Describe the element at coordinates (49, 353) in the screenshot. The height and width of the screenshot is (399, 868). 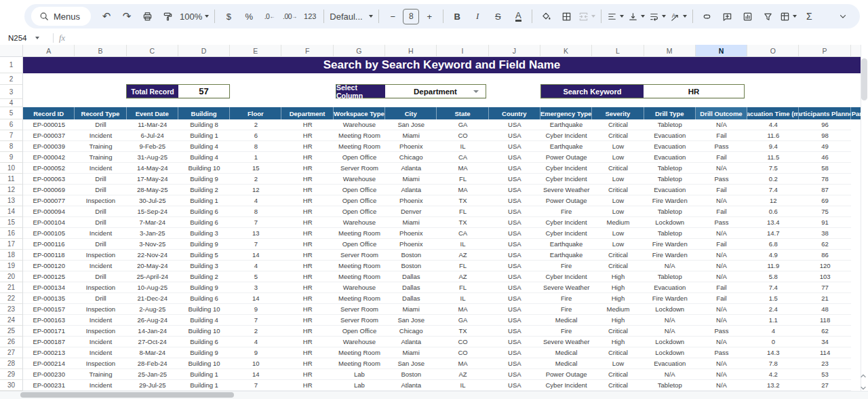
I see `table-cell: EP-000213` at that location.